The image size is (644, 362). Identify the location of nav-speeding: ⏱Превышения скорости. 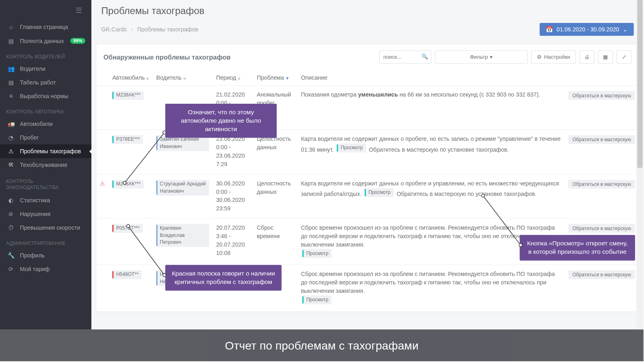
(46, 228).